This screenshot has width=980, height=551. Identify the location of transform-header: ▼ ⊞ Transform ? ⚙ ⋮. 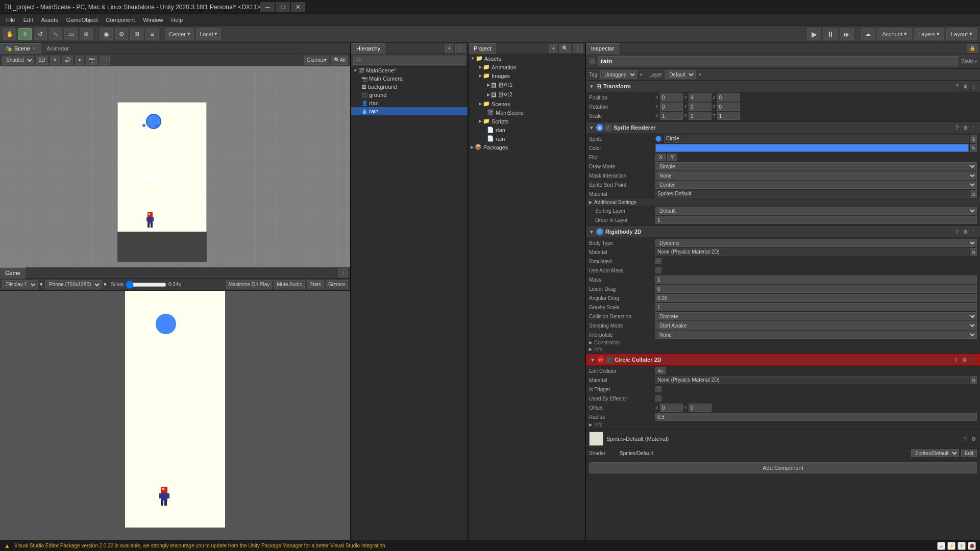
(783, 86).